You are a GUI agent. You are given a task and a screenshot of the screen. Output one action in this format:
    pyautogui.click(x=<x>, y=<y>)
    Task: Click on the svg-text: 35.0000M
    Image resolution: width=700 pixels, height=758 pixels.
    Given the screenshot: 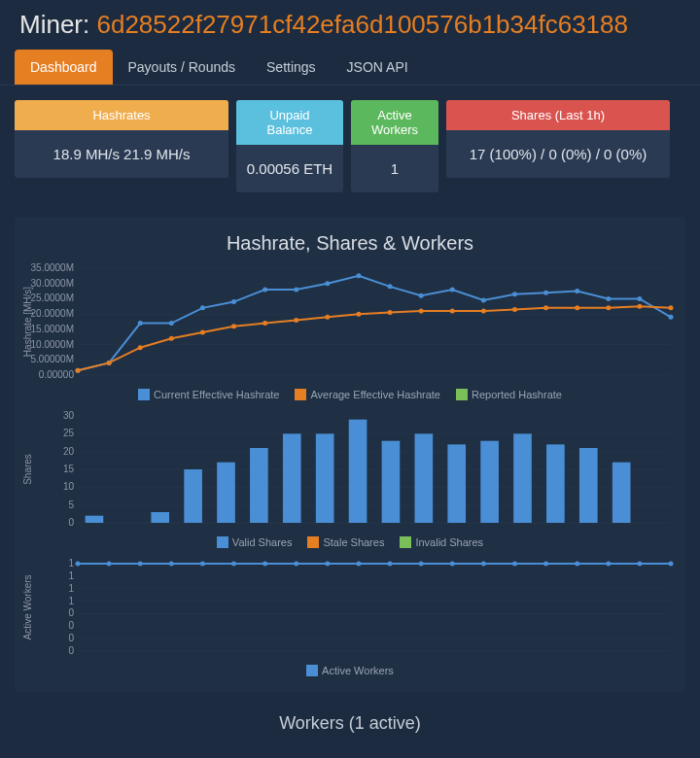 What is the action you would take?
    pyautogui.click(x=52, y=268)
    